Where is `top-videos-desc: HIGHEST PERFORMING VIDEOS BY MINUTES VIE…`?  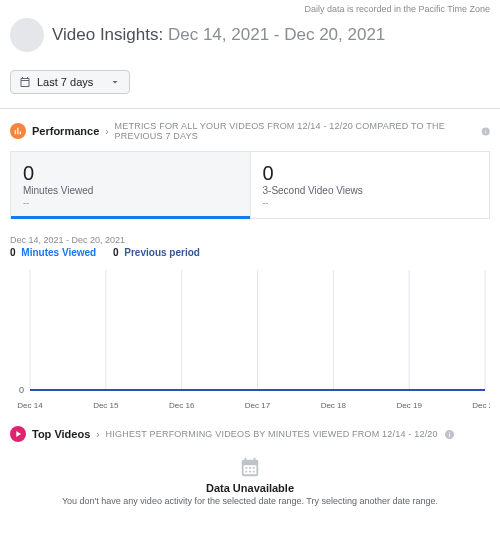
top-videos-desc: HIGHEST PERFORMING VIDEOS BY MINUTES VIE… is located at coordinates (272, 434).